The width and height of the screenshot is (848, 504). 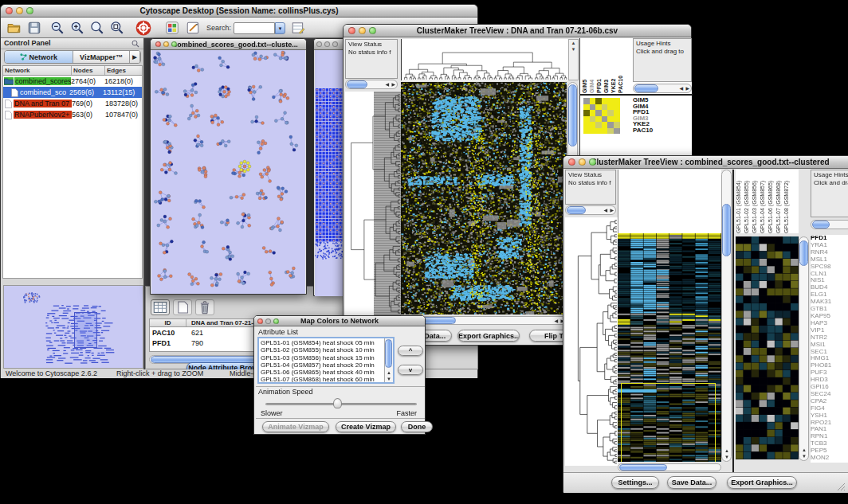 What do you see at coordinates (767, 348) in the screenshot?
I see `tv2-zoomed-heatmap` at bounding box center [767, 348].